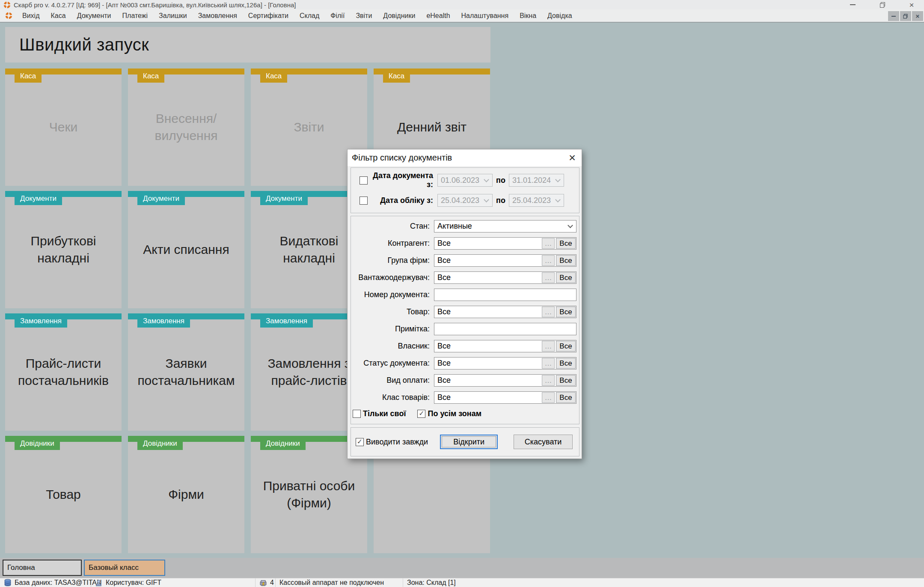 Image resolution: width=924 pixels, height=587 pixels. I want to click on cancel-button: Скасувати, so click(543, 442).